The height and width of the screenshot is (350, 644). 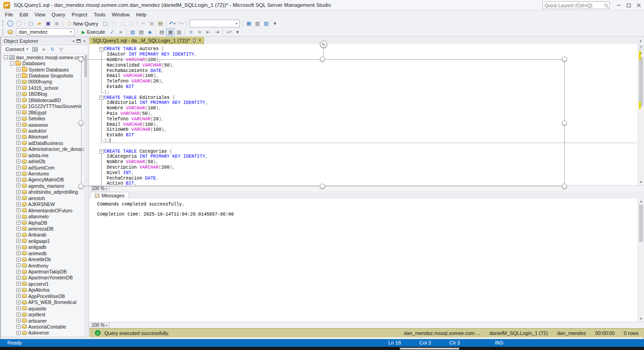 I want to click on parse-query-icon: ✓, so click(x=112, y=32).